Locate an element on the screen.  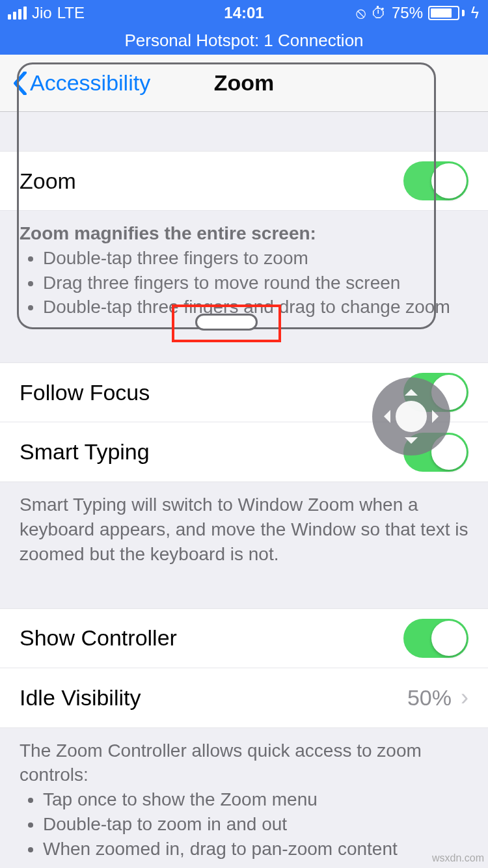
zoom-help-title: Zoom magnifies the entire screen: is located at coordinates (244, 234).